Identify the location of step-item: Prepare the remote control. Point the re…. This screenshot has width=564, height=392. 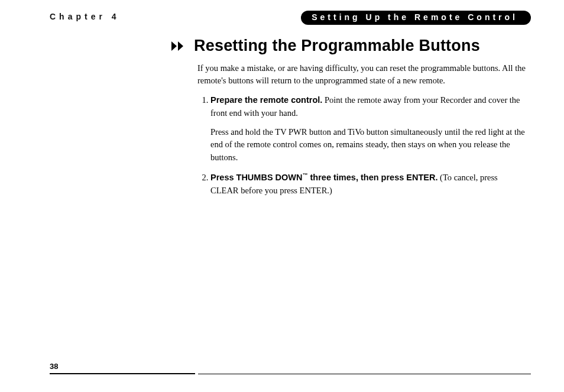
(369, 129).